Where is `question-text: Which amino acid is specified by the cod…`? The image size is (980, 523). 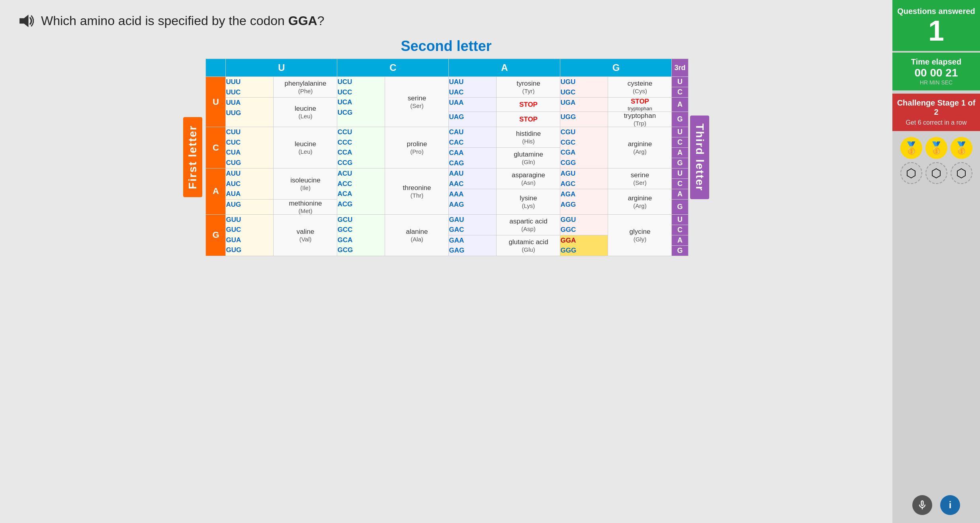 question-text: Which amino acid is specified by the cod… is located at coordinates (182, 21).